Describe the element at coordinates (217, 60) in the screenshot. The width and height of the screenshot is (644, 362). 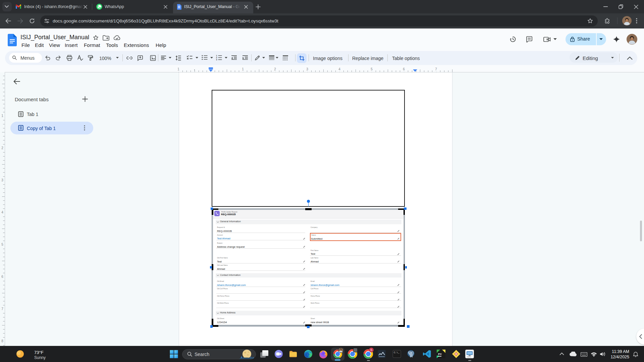
I see `svg-text: 3` at that location.